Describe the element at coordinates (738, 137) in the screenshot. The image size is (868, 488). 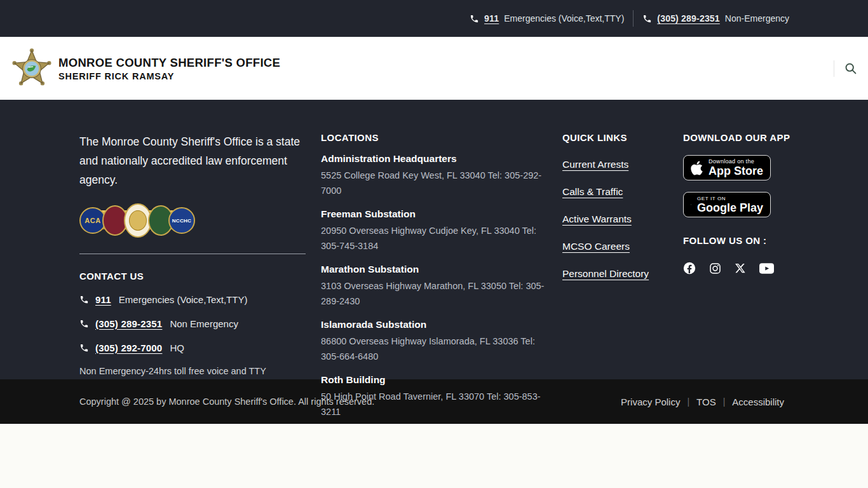
I see `download-app-heading: DOWNLOAD OUR APP` at that location.